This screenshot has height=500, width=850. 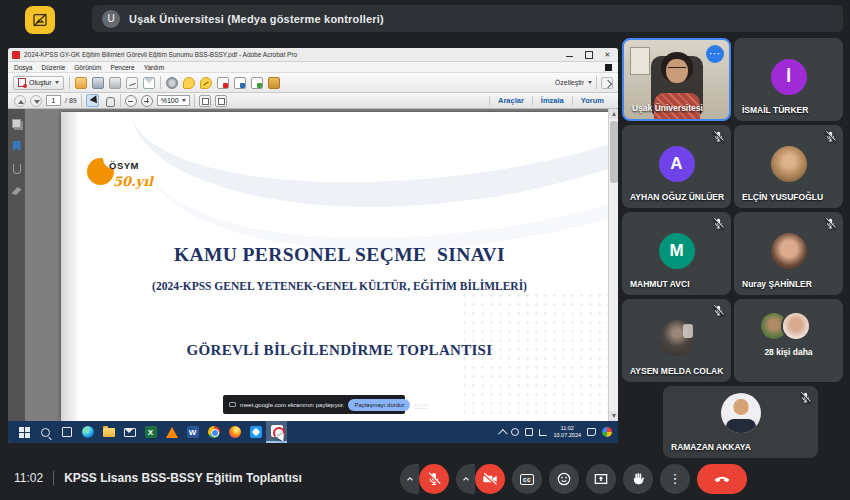 What do you see at coordinates (434, 479) in the screenshot?
I see `mic-toggle-button` at bounding box center [434, 479].